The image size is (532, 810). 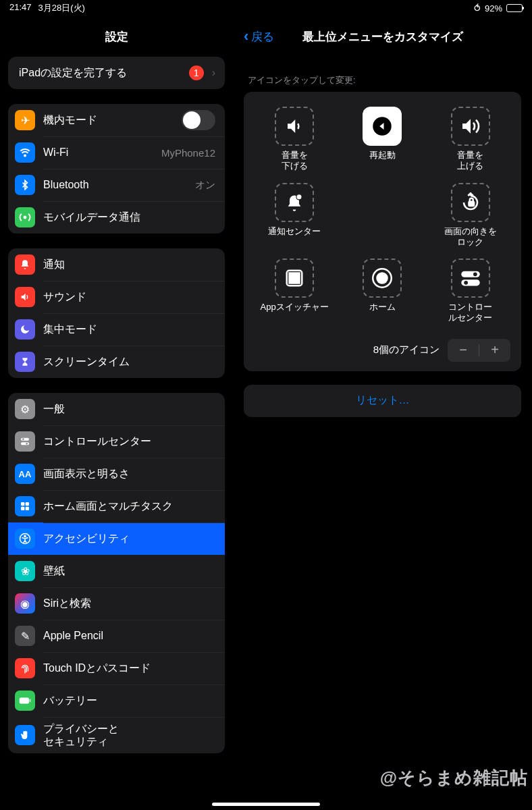 I want to click on airplane-icon: ✈, so click(x=25, y=120).